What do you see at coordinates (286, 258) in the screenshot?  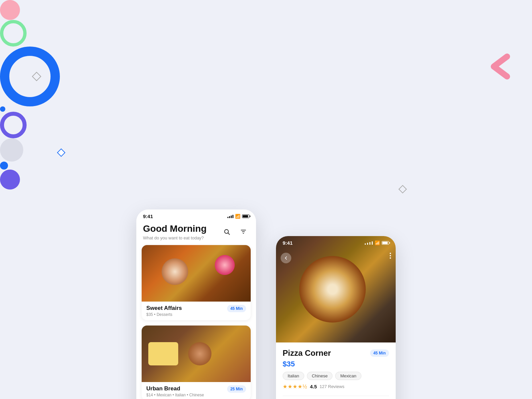 I see `back-button` at bounding box center [286, 258].